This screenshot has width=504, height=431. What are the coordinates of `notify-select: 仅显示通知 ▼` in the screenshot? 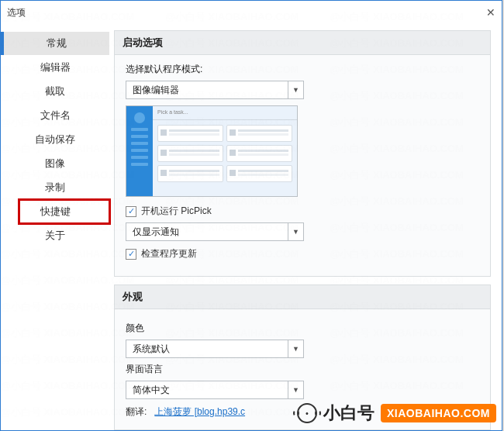 It's located at (215, 232).